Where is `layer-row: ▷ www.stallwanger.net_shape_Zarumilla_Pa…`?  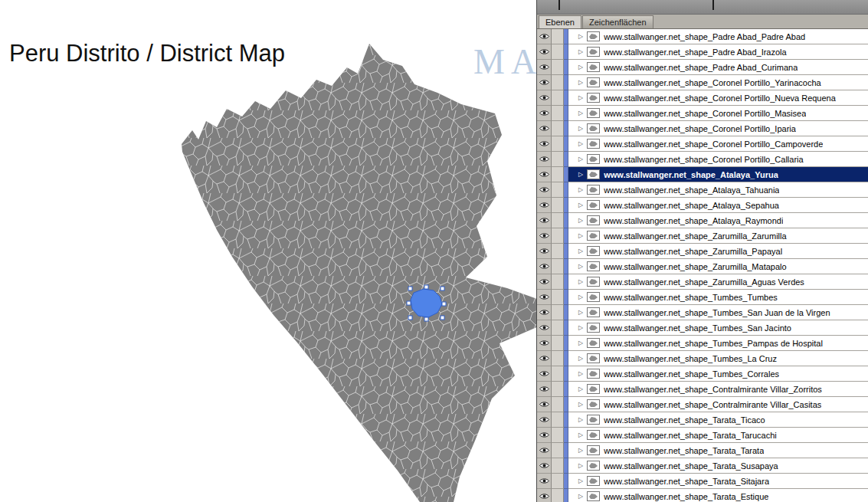
layer-row: ▷ www.stallwanger.net_shape_Zarumilla_Pa… is located at coordinates (703, 251).